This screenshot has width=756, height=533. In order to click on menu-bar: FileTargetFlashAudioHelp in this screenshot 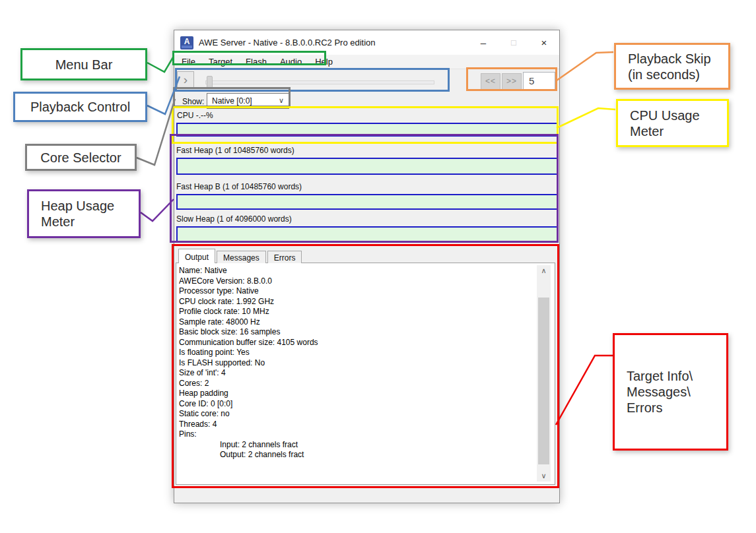, I will do `click(367, 62)`.